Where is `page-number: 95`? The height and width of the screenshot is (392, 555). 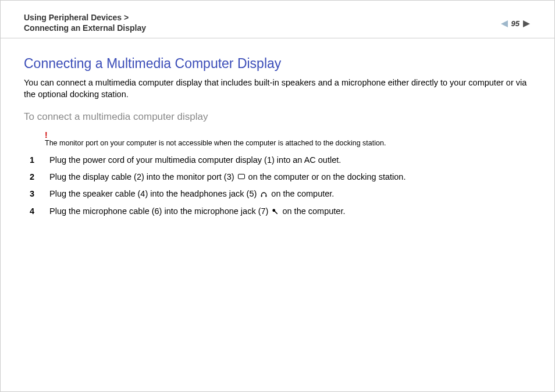 page-number: 95 is located at coordinates (515, 23).